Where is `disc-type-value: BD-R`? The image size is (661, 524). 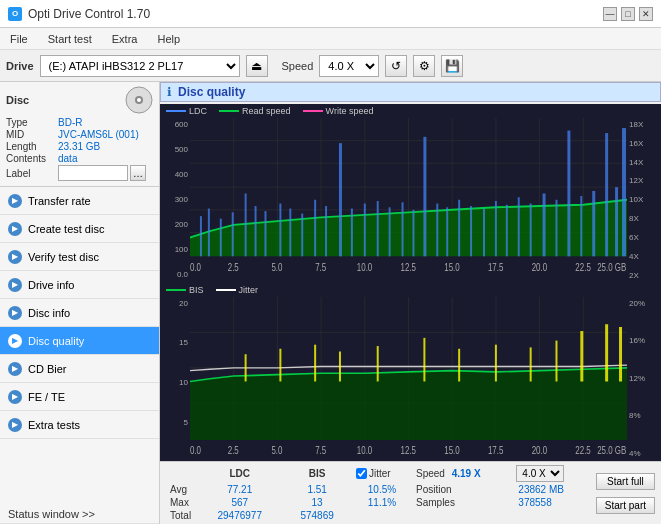
disc-type-value: BD-R is located at coordinates (70, 122).